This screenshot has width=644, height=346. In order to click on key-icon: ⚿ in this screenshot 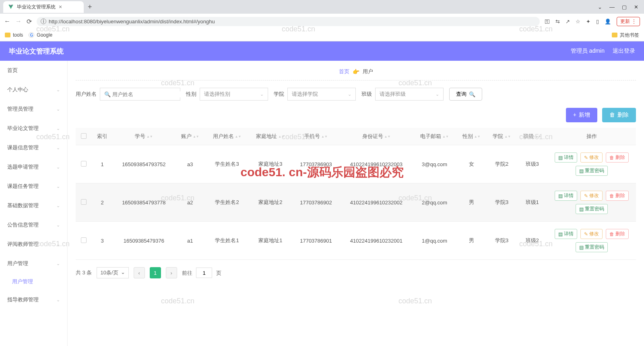, I will do `click(547, 22)`.